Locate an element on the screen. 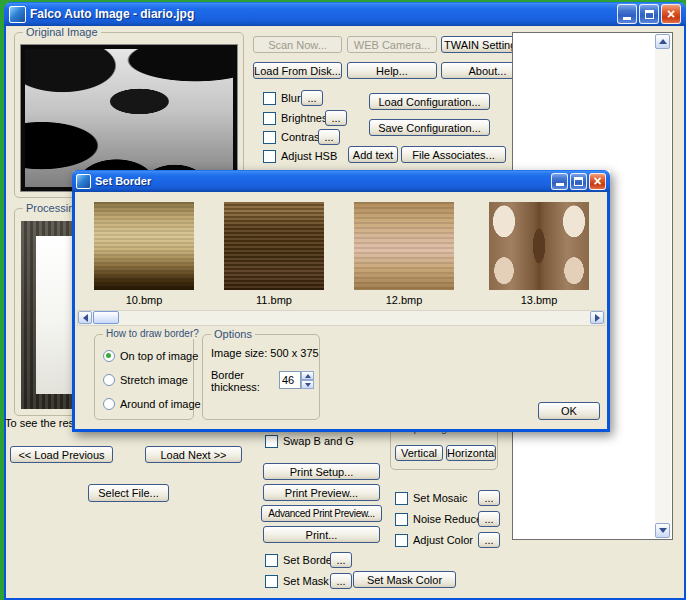  image-size-text: Image size: 500 x 375 is located at coordinates (265, 353).